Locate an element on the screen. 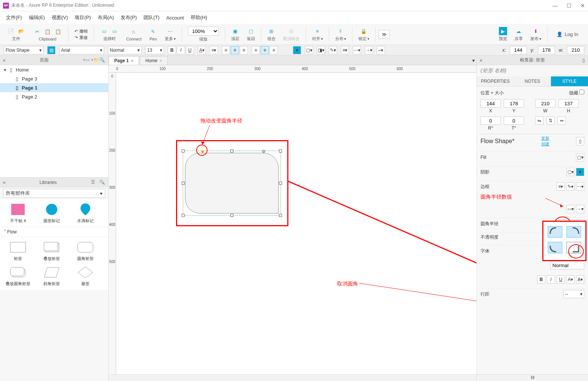  open-file-icon: 📂 is located at coordinates (21, 31).